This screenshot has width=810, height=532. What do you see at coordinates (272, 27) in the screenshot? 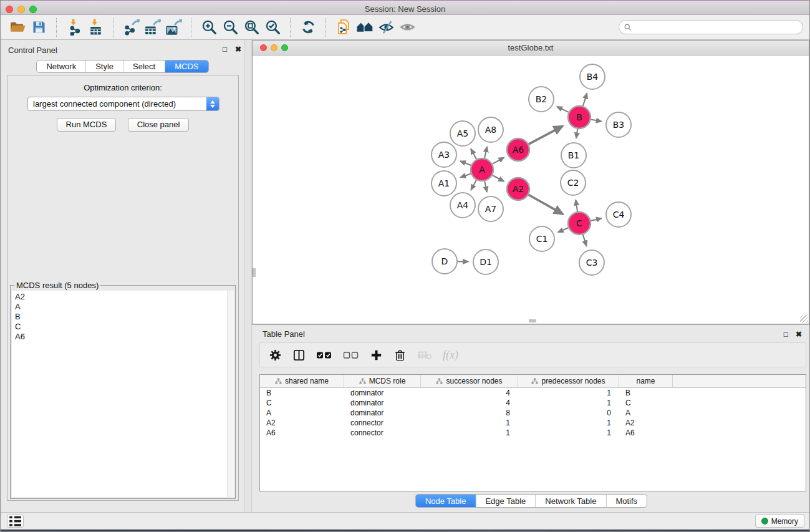
I see `zoom-selected-icon` at bounding box center [272, 27].